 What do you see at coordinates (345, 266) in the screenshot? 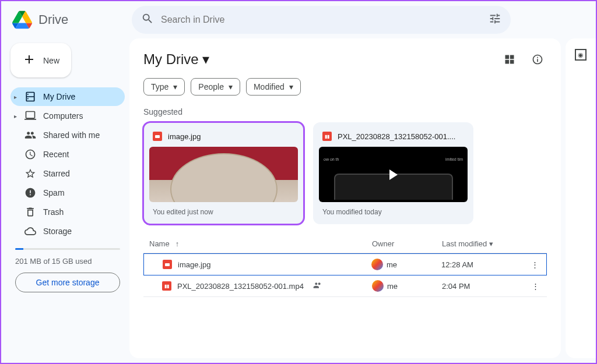
I see `file-table: Name ↑ Owner Last modified ▾ image.jpg` at bounding box center [345, 266].